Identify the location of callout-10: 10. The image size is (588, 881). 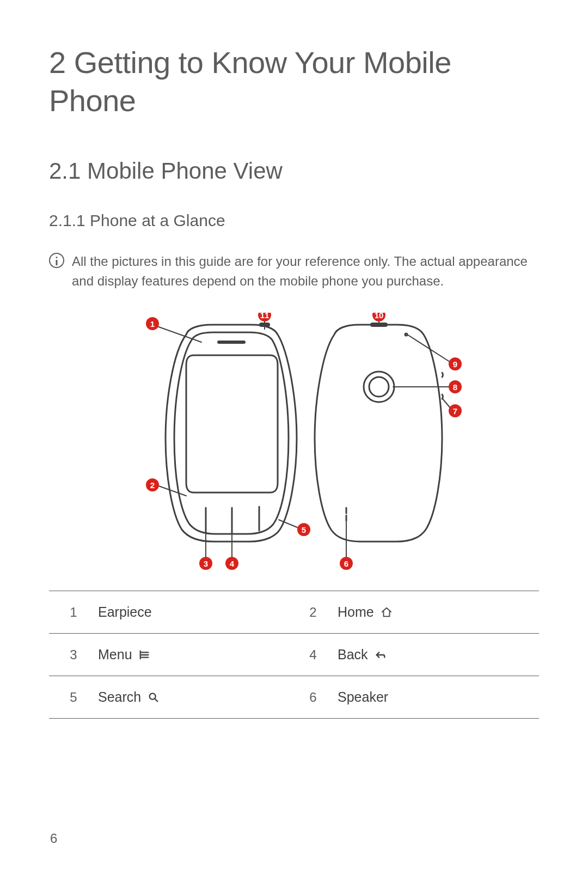
(379, 316).